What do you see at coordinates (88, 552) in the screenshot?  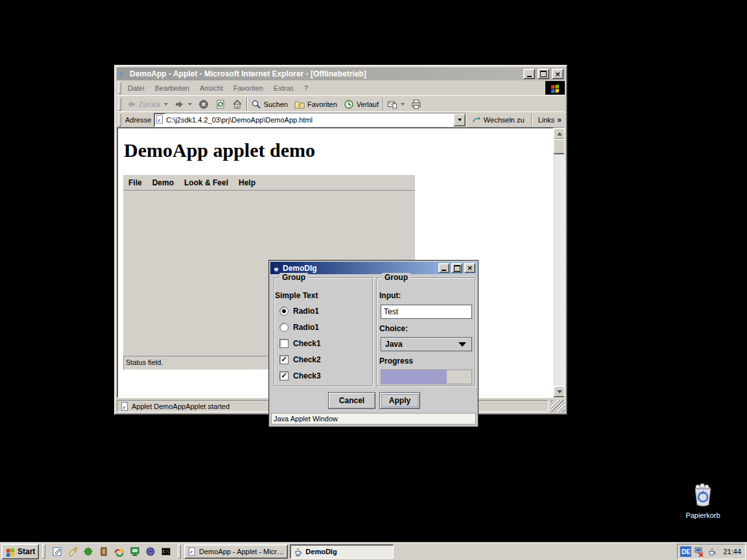 I see `green-ball-icon` at bounding box center [88, 552].